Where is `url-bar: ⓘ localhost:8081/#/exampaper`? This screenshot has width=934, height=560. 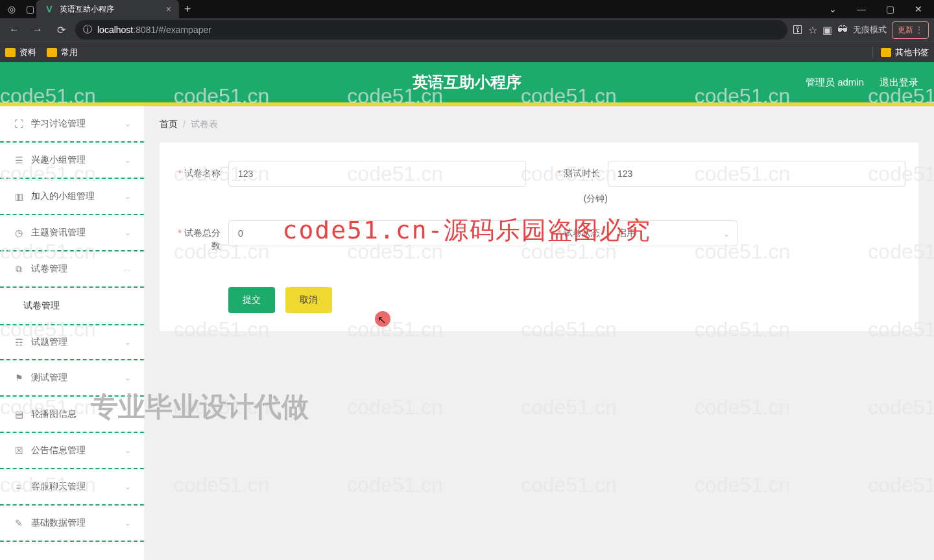
url-bar: ⓘ localhost:8081/#/exampaper is located at coordinates (431, 30).